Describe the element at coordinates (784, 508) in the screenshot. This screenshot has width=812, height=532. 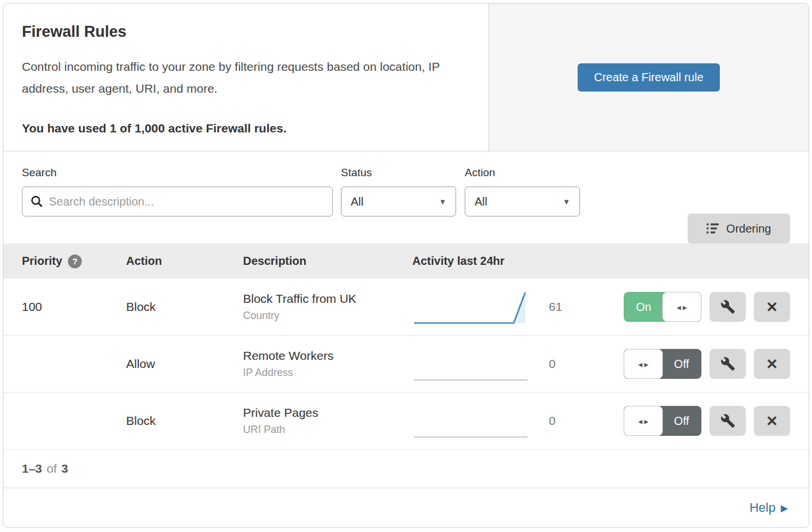
I see `arrow-right-icon: ▶` at that location.